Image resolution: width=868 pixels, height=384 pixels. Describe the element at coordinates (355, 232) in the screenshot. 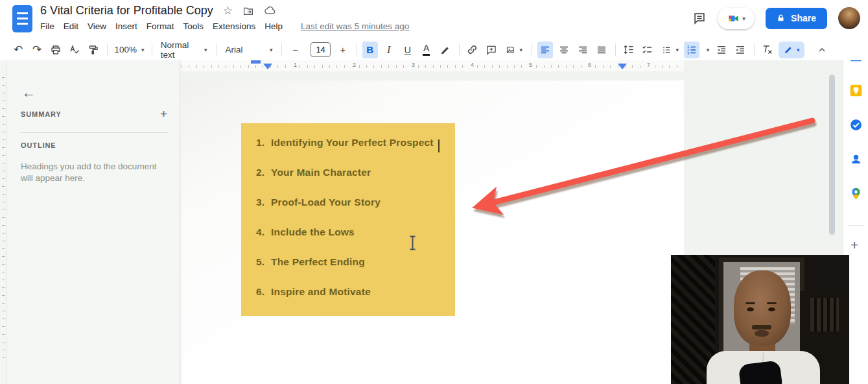

I see `list-item: 4. Include the Lows` at that location.